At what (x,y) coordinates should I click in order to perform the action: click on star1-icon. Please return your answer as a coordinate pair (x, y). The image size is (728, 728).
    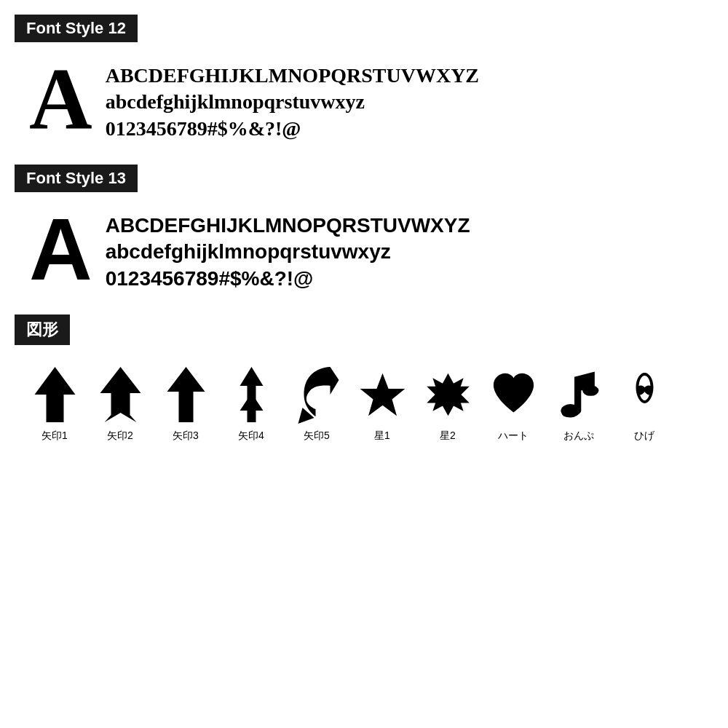
    Looking at the image, I should click on (383, 395).